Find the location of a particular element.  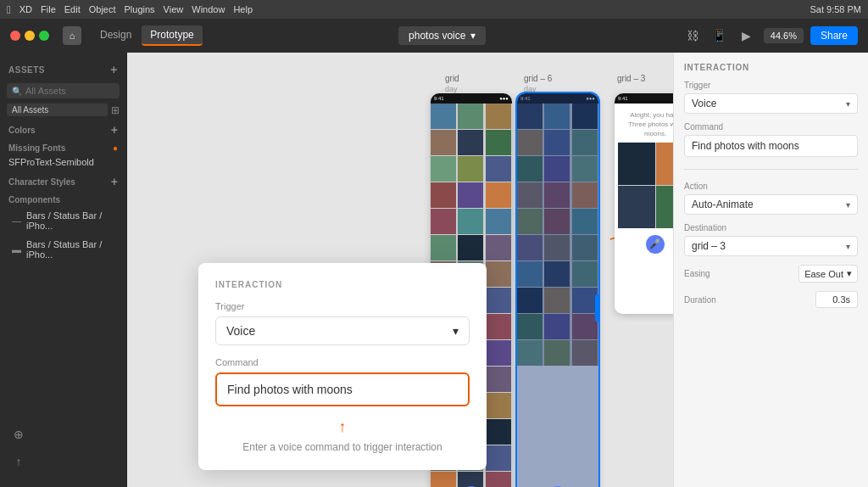

assets-dropdown: All Assets is located at coordinates (58, 110).